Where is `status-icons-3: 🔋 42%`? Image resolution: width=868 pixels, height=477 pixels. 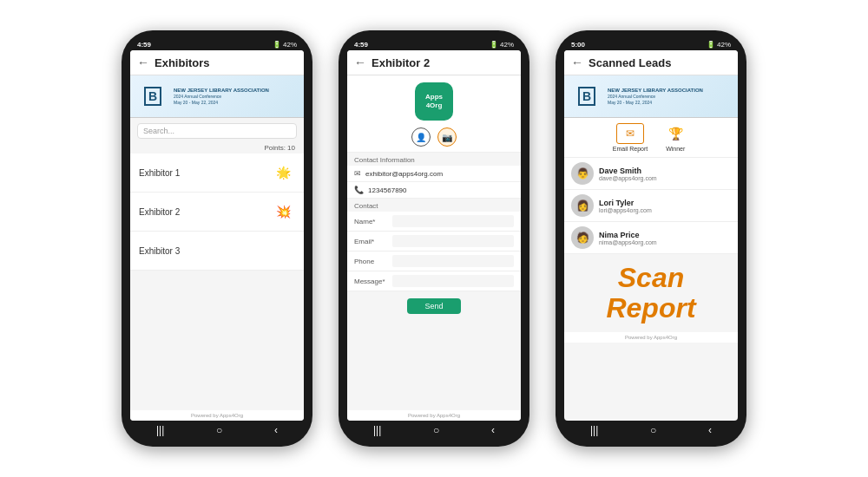
status-icons-3: 🔋 42% is located at coordinates (719, 45).